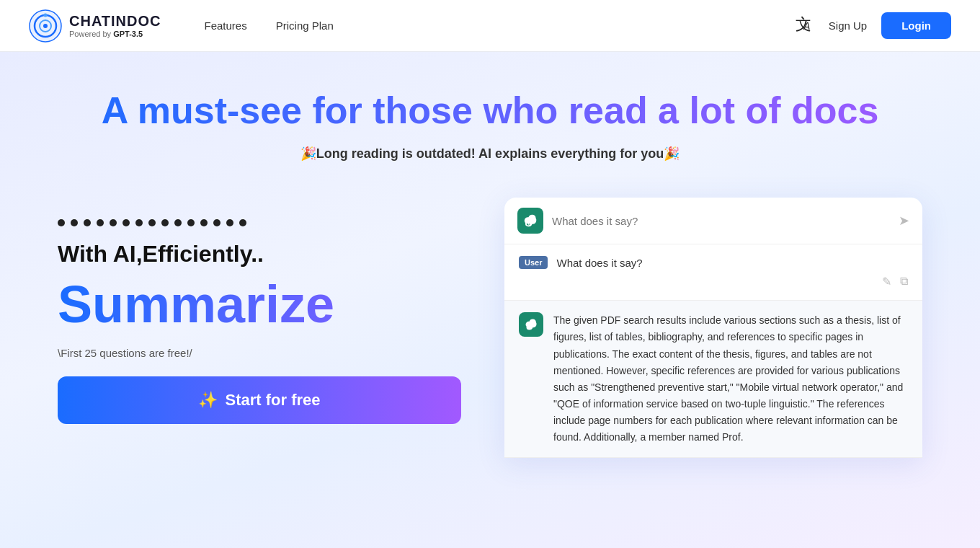  I want to click on signup-button: Sign Up, so click(847, 26).